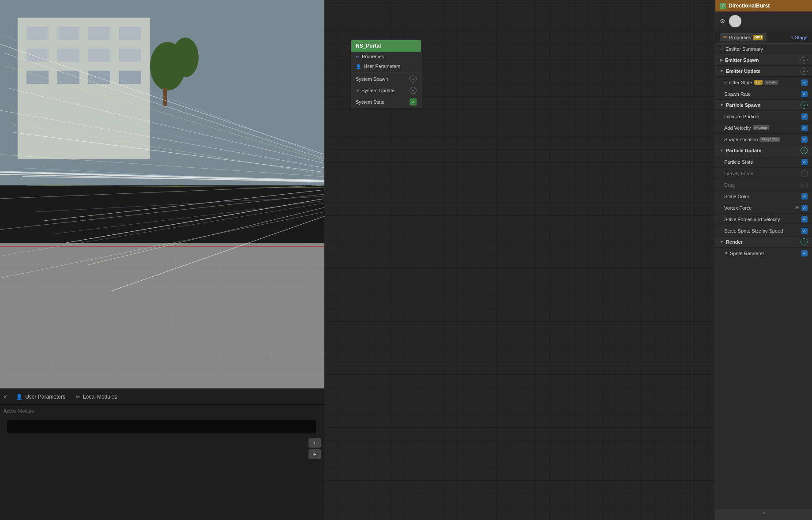 The image size is (812, 520). Describe the element at coordinates (386, 66) in the screenshot. I see `ns-portal-user-parameters: 👤 User Parameters` at that location.